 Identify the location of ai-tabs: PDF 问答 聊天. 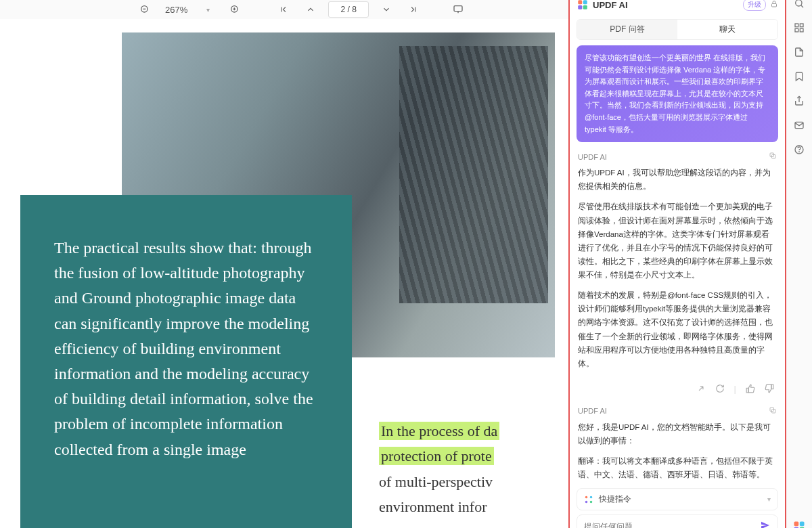
(677, 30).